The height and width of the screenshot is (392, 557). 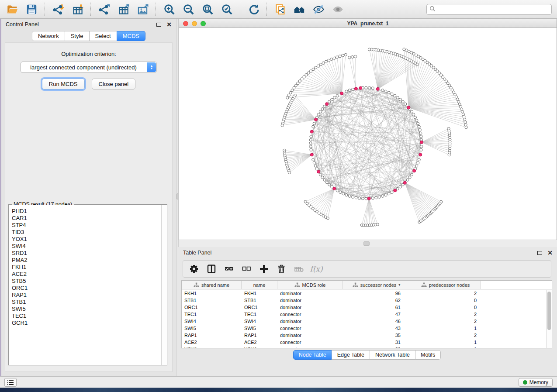 I want to click on mcds-result-item: CAR1, so click(x=89, y=218).